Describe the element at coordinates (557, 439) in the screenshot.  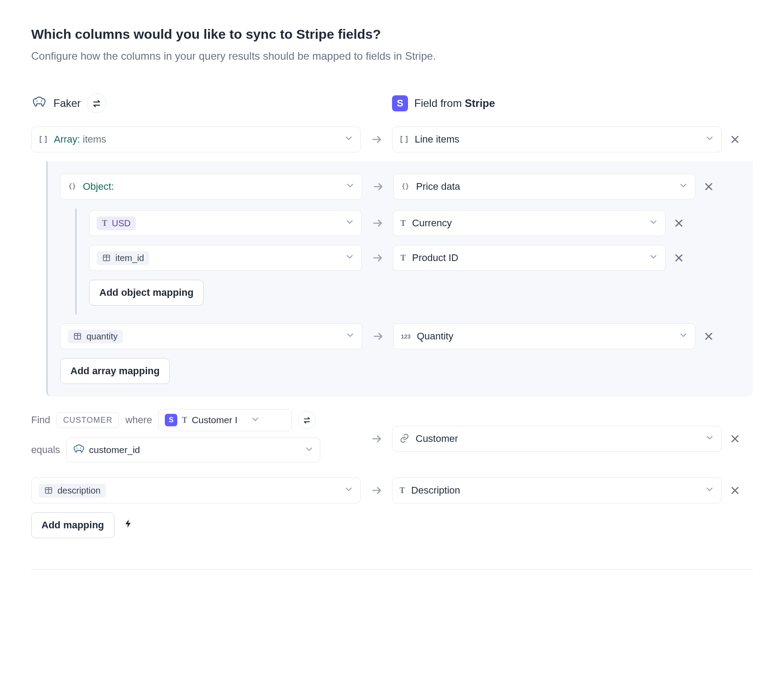
I see `customer-dest-select: Customer` at that location.